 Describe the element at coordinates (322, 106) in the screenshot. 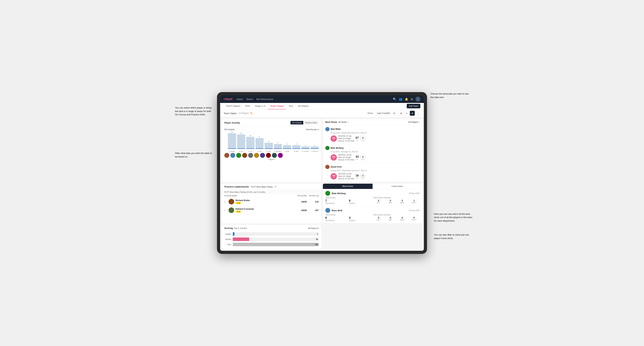

I see `sub-nav: PGAT Players PGA Hcaps 1-5 Team Clippd T…` at that location.